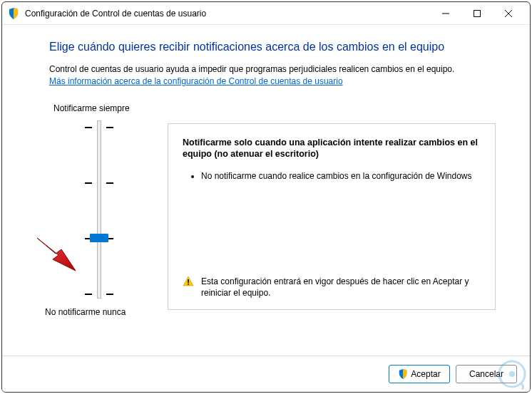 The width and height of the screenshot is (532, 394). What do you see at coordinates (419, 374) in the screenshot?
I see `ok-button: Aceptar` at bounding box center [419, 374].